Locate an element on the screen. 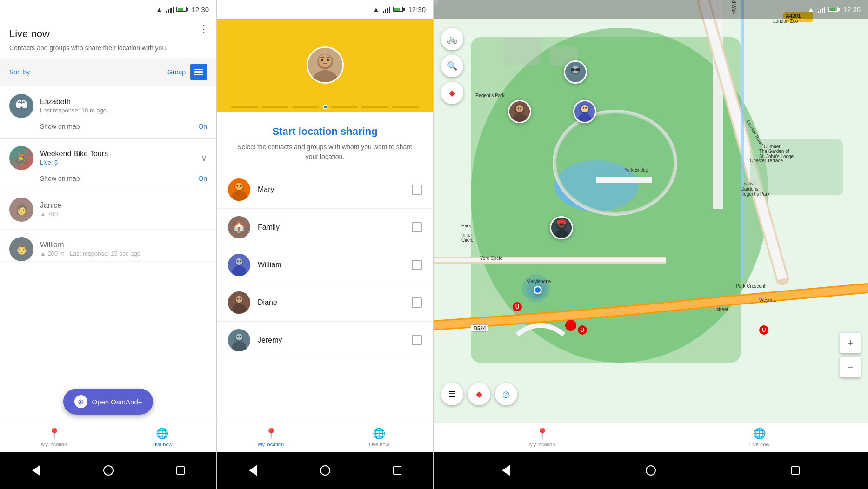 This screenshot has width=868, height=489. map-avatar-janice is located at coordinates (520, 112).